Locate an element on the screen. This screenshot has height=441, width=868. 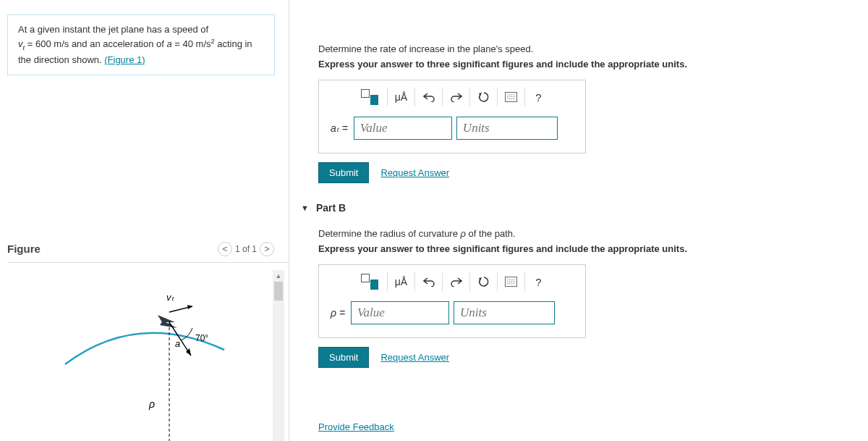
partB-value-input is located at coordinates (400, 313).